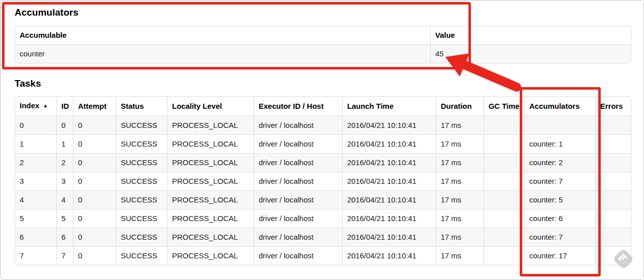 Image resolution: width=644 pixels, height=280 pixels. I want to click on column-header-locality-level: Locality Level, so click(210, 106).